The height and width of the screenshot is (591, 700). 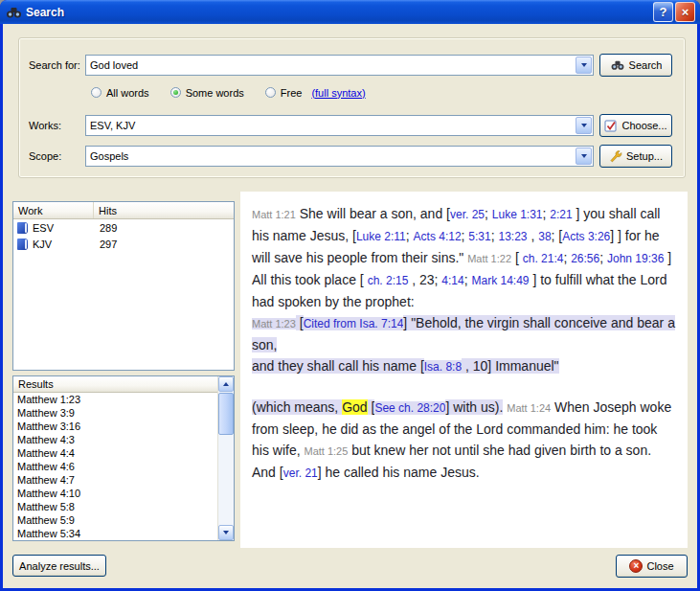 I want to click on cross-reference-link: 13:23, so click(x=513, y=237).